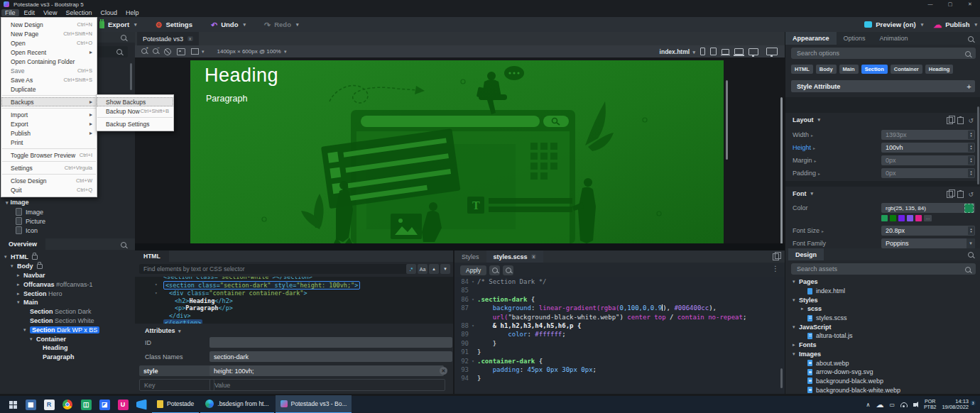  Describe the element at coordinates (67, 358) in the screenshot. I see `overview-node-paragraph: Paragraph` at that location.